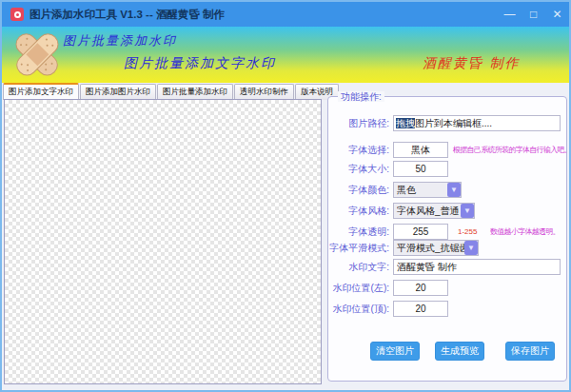  I want to click on tab-transparent-watermark: 透明水印制作, so click(265, 91).